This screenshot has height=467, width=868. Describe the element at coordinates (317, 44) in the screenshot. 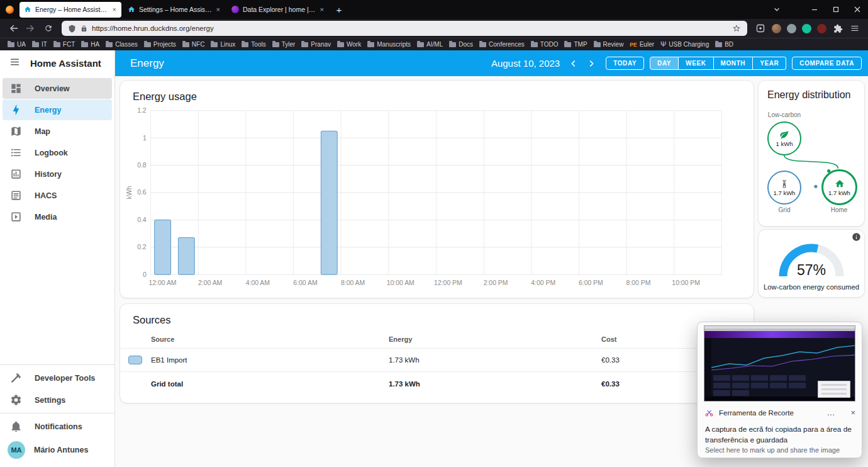

I see `bookmark-item: Pranav` at that location.